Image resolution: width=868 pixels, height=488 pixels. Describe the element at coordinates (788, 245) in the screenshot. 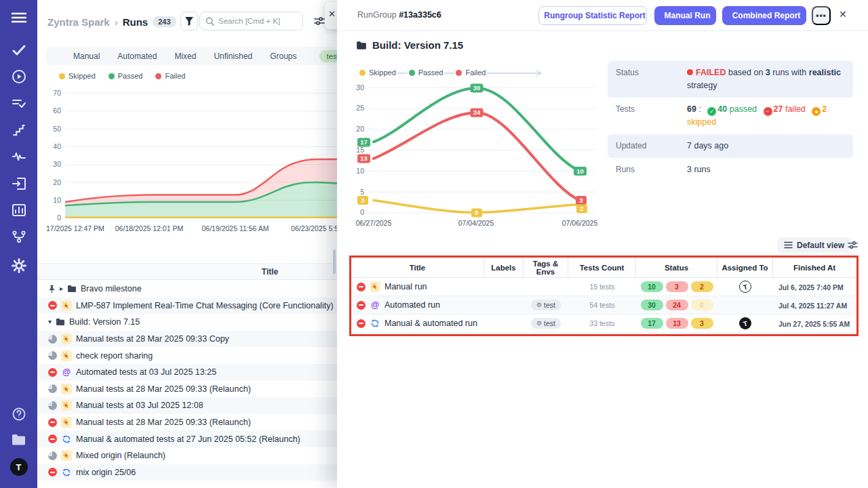

I see `list-view-icon` at that location.